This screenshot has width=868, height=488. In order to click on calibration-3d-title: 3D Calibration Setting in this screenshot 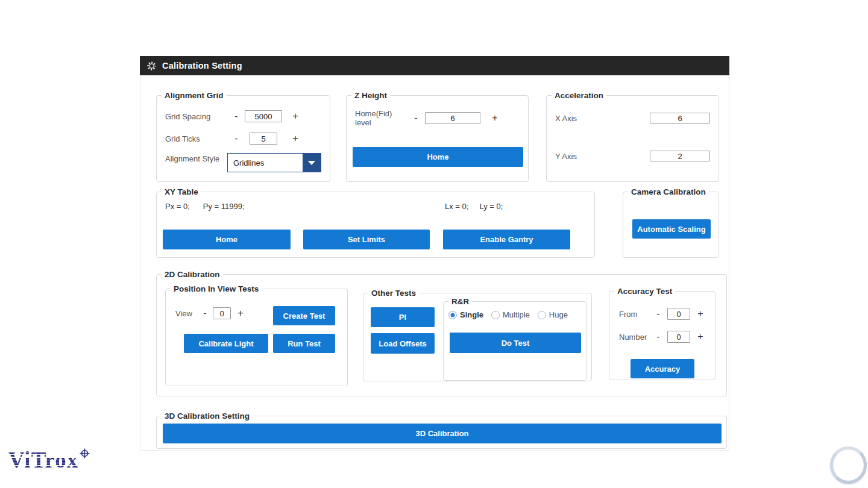, I will do `click(207, 416)`.